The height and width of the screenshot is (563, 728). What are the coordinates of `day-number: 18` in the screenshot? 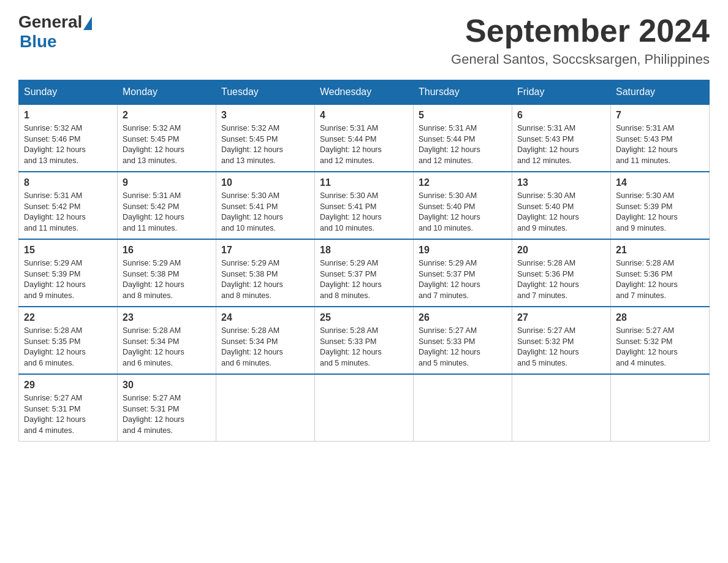 It's located at (364, 250).